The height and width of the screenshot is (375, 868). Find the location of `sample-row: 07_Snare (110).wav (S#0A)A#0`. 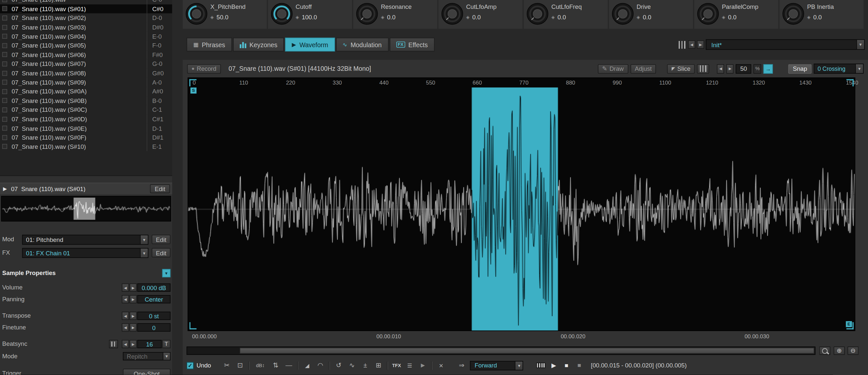

sample-row: 07_Snare (110).wav (S#0A)A#0 is located at coordinates (86, 92).